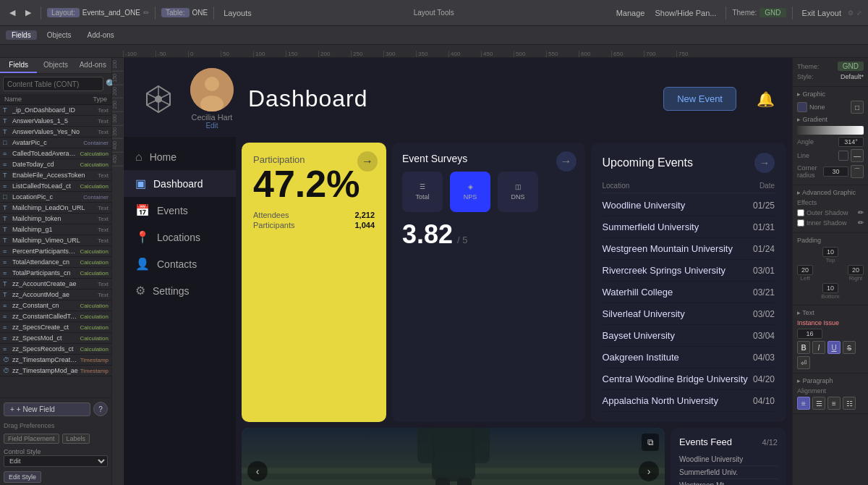  What do you see at coordinates (179, 237) in the screenshot?
I see `nav-item-locations: 📍 Locations` at bounding box center [179, 237].